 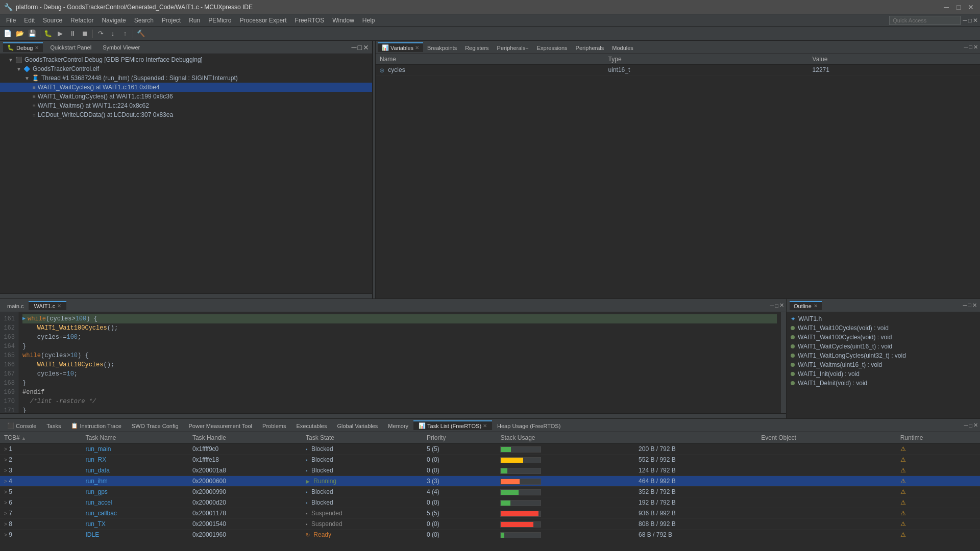 I want to click on task-expand-5: >, so click(x=6, y=492).